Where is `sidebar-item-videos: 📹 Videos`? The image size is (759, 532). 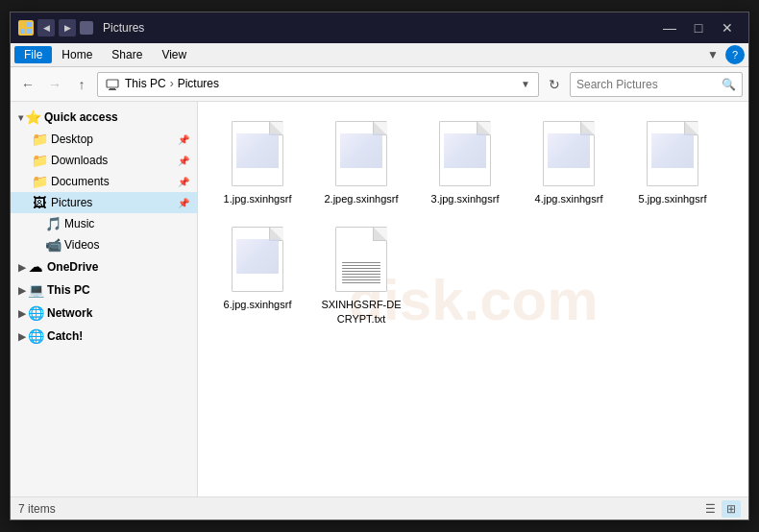
sidebar-item-videos: 📹 Videos is located at coordinates (104, 245).